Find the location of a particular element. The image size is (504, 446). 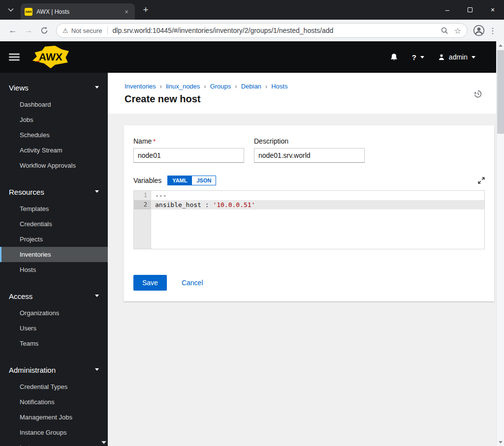

sidebar-item-templates: Templates is located at coordinates (54, 208).